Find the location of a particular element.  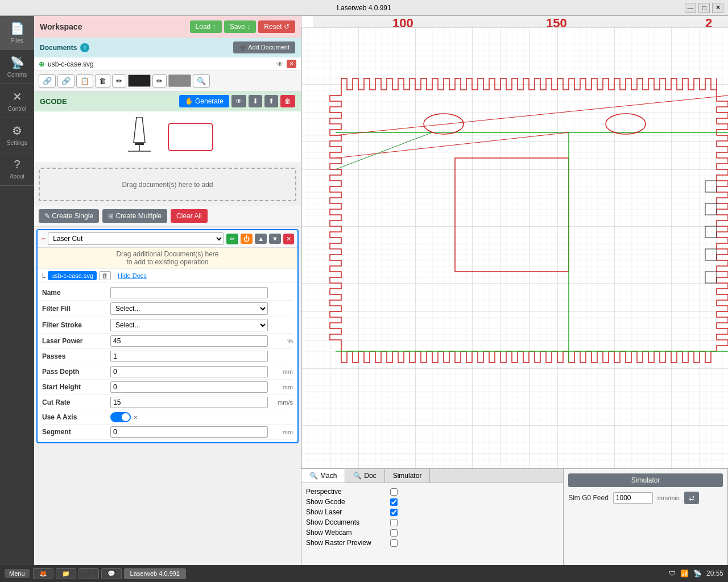

menu-button: Menu is located at coordinates (17, 573).